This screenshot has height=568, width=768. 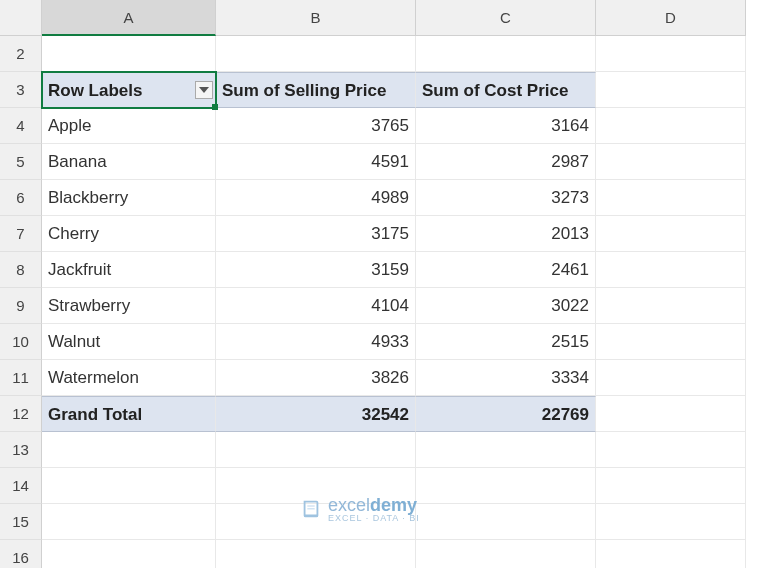 I want to click on chevron-down-icon, so click(x=204, y=90).